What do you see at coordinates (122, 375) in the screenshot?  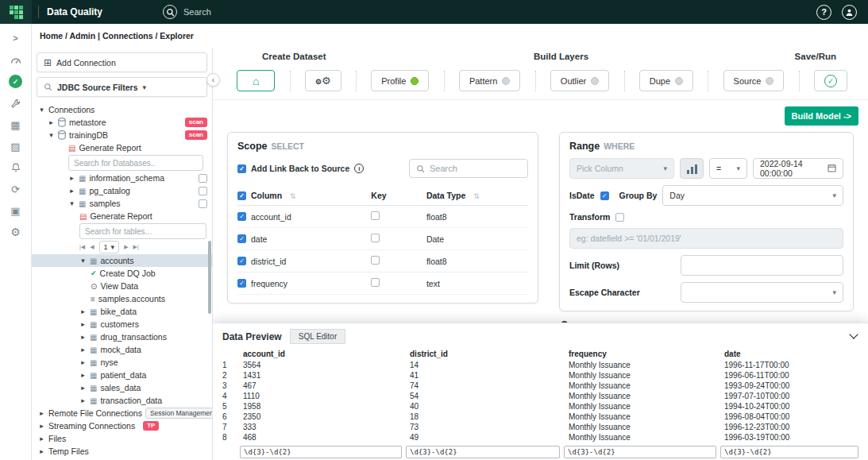 I see `tree-item-table: patient_data` at bounding box center [122, 375].